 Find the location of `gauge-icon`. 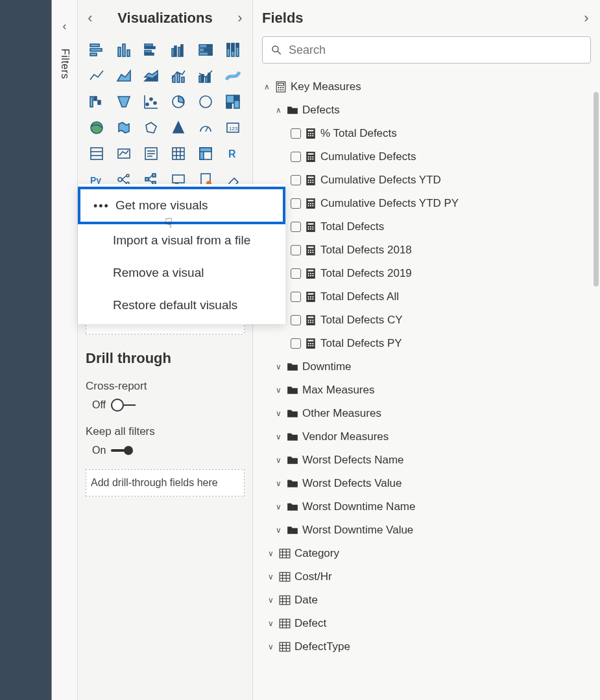

gauge-icon is located at coordinates (206, 128).